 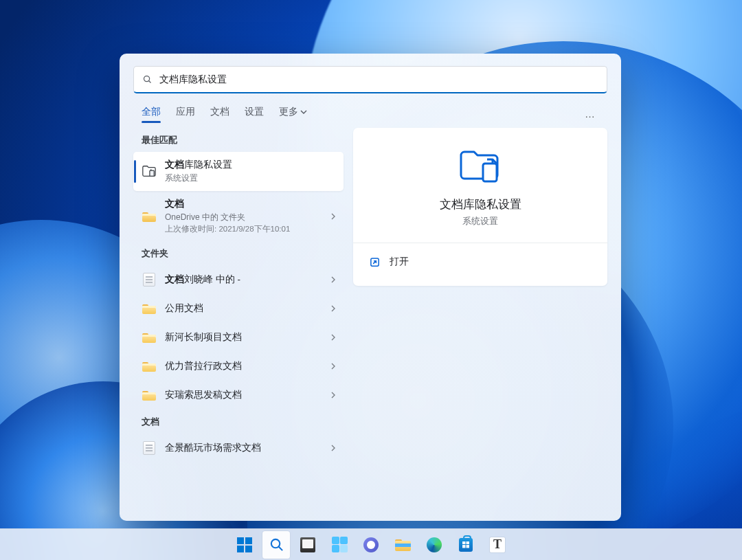 What do you see at coordinates (243, 140) in the screenshot?
I see `section-best-match: 最佳匹配` at bounding box center [243, 140].